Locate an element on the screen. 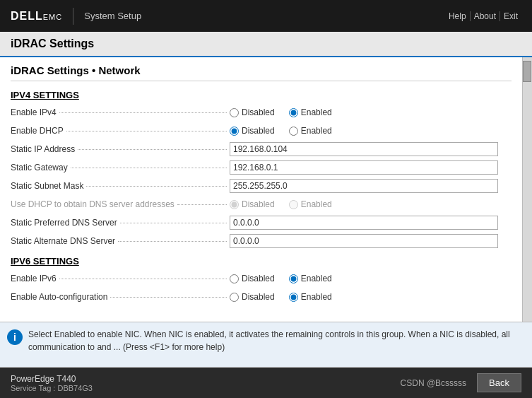 The width and height of the screenshot is (532, 398). enable-ipv4-enabled-option: Enabled is located at coordinates (311, 112).